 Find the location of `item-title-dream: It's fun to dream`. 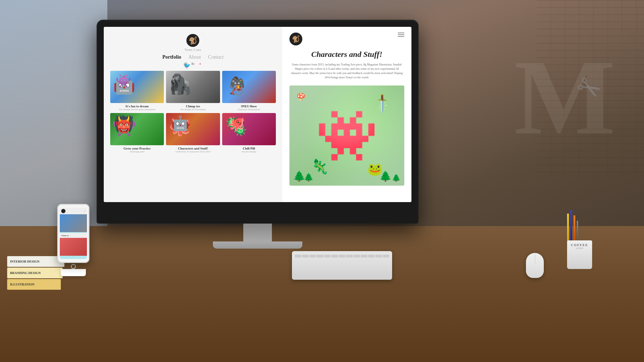

item-title-dream: It's fun to dream is located at coordinates (137, 106).